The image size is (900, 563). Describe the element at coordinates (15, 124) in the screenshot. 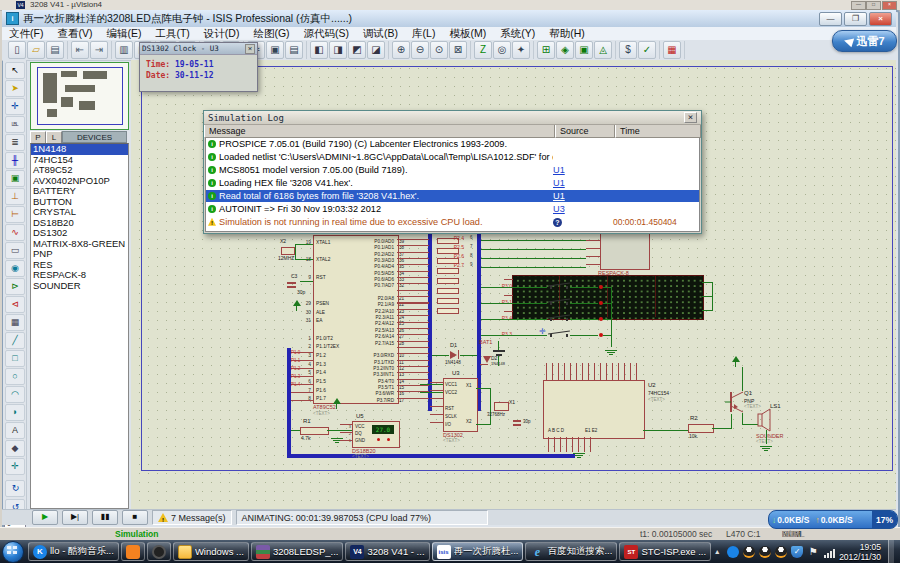

I see `wire-label-icon: LBL` at that location.